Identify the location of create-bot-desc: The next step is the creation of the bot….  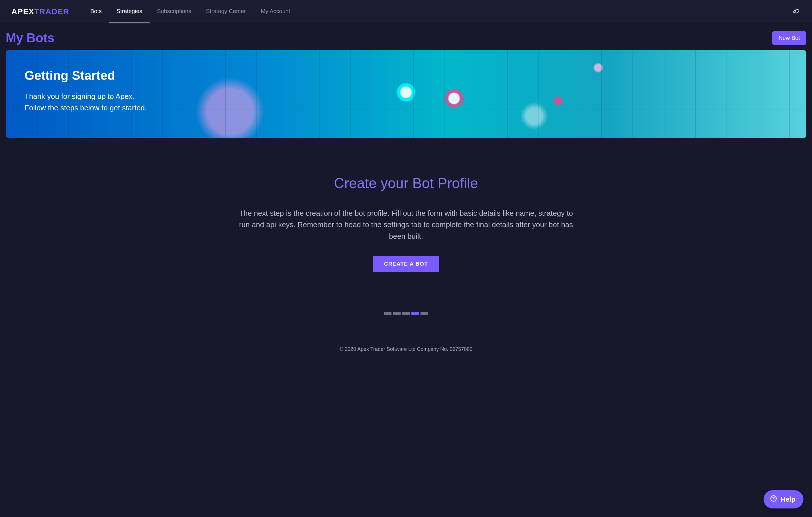
(406, 225).